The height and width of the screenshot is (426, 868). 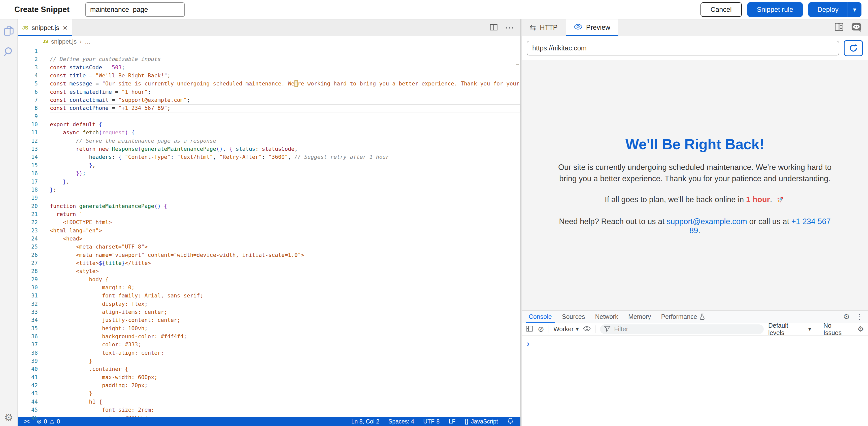 What do you see at coordinates (695, 381) in the screenshot?
I see `console-output: ›` at bounding box center [695, 381].